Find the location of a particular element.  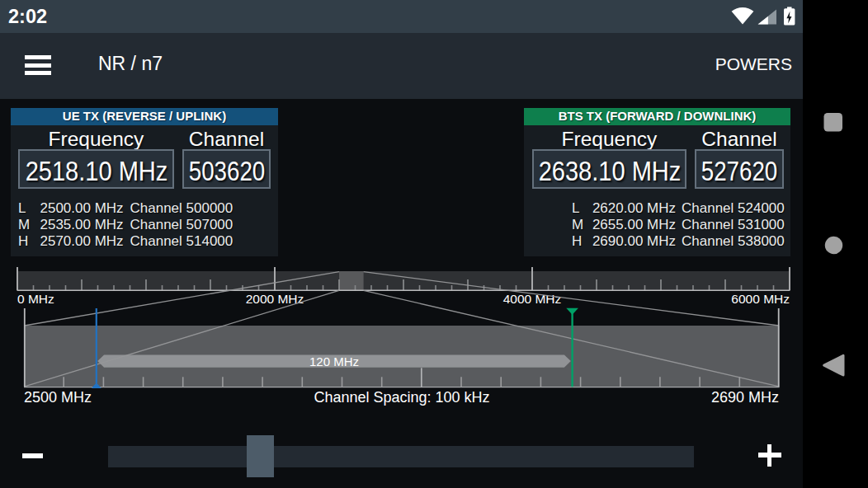

svg-text: 6000 MHz is located at coordinates (761, 298).